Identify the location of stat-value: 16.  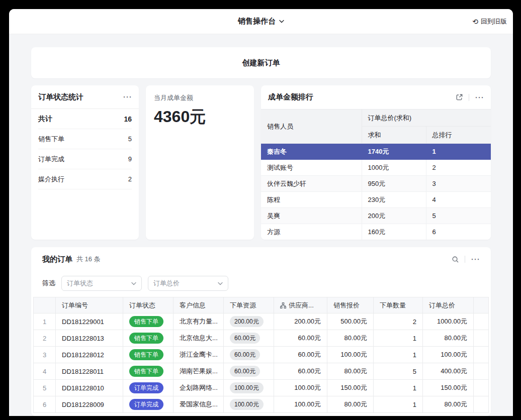
(128, 119).